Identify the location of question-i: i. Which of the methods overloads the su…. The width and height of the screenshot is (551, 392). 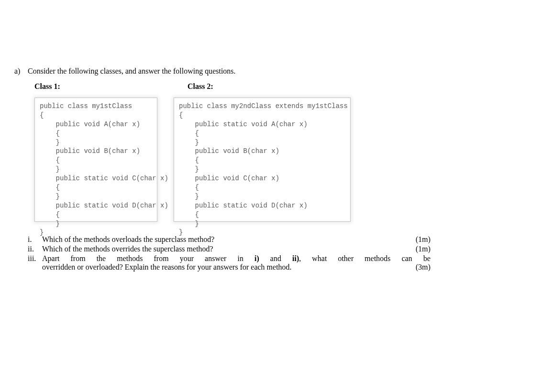
(229, 240).